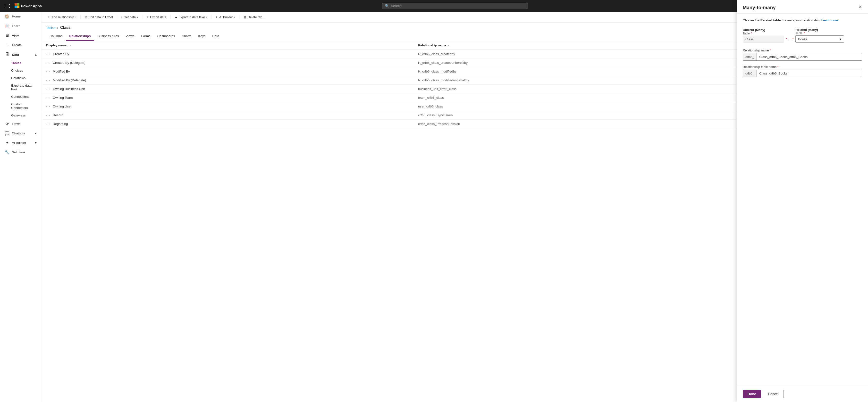  What do you see at coordinates (16, 55) in the screenshot?
I see `sidebar-item-label: Data` at bounding box center [16, 55].